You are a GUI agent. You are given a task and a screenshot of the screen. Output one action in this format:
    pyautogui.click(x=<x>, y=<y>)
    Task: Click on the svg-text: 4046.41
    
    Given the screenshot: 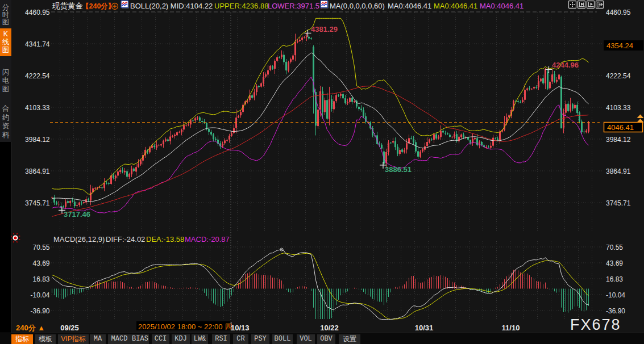 What is the action you would take?
    pyautogui.click(x=621, y=127)
    